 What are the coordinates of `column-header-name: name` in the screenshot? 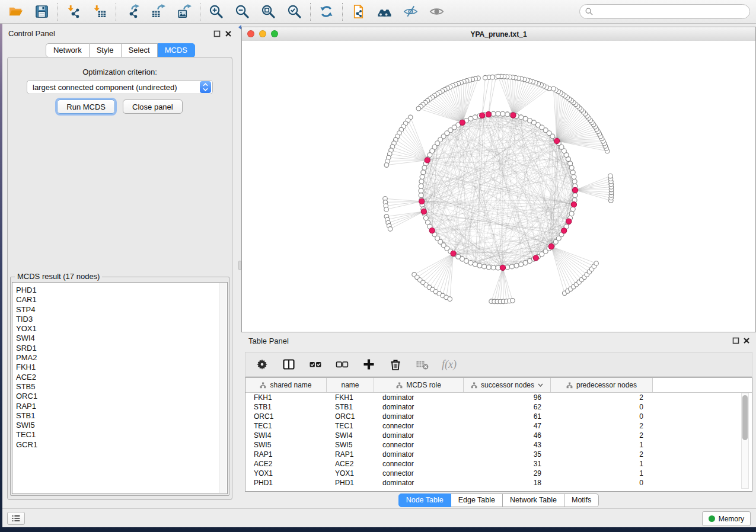 It's located at (350, 385).